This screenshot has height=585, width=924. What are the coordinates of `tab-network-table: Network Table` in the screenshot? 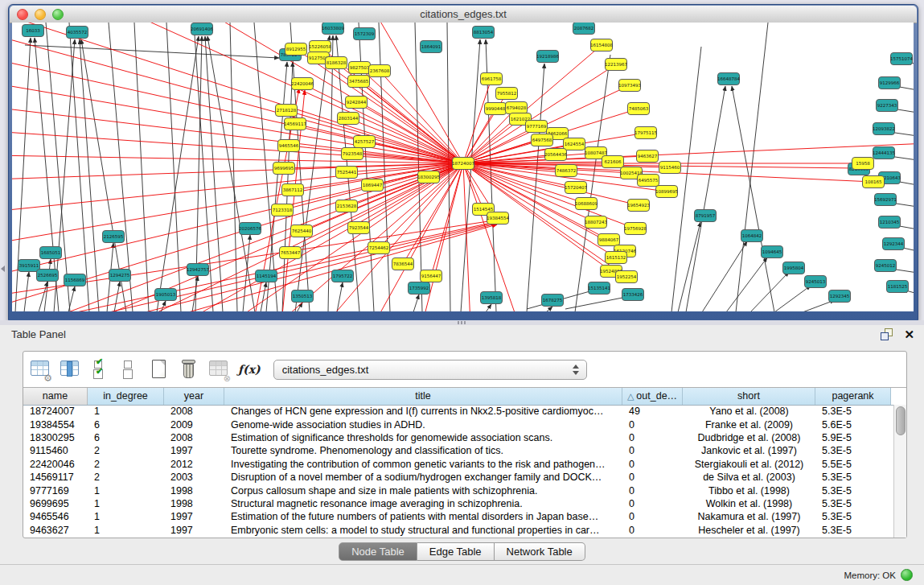 It's located at (540, 552).